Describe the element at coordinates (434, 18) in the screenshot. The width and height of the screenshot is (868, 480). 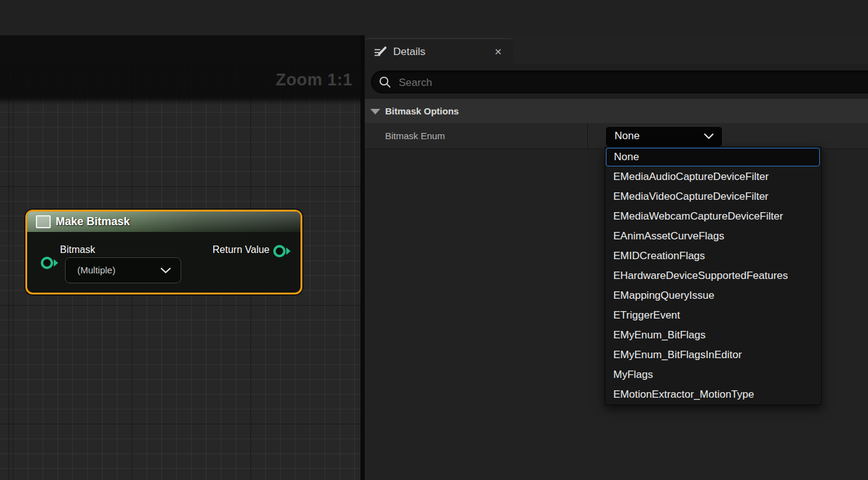
I see `title-bar` at that location.